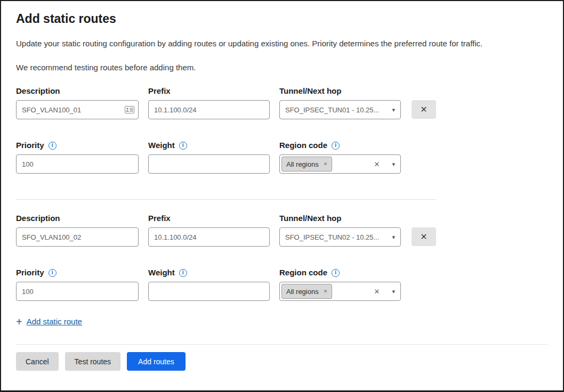 The width and height of the screenshot is (564, 392). What do you see at coordinates (340, 237) in the screenshot?
I see `route2-tunnel-select: SFO_IPSEC_TUN02 - 10.25... ▾` at bounding box center [340, 237].